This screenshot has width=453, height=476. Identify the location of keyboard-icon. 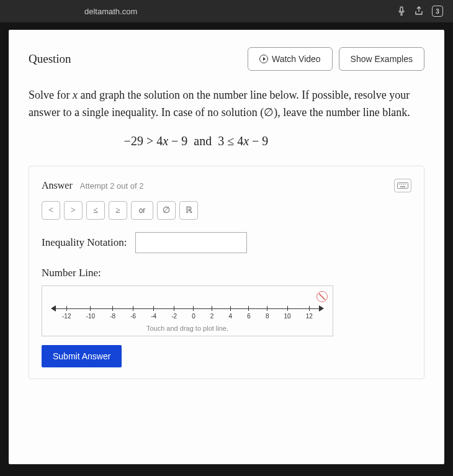
(403, 186).